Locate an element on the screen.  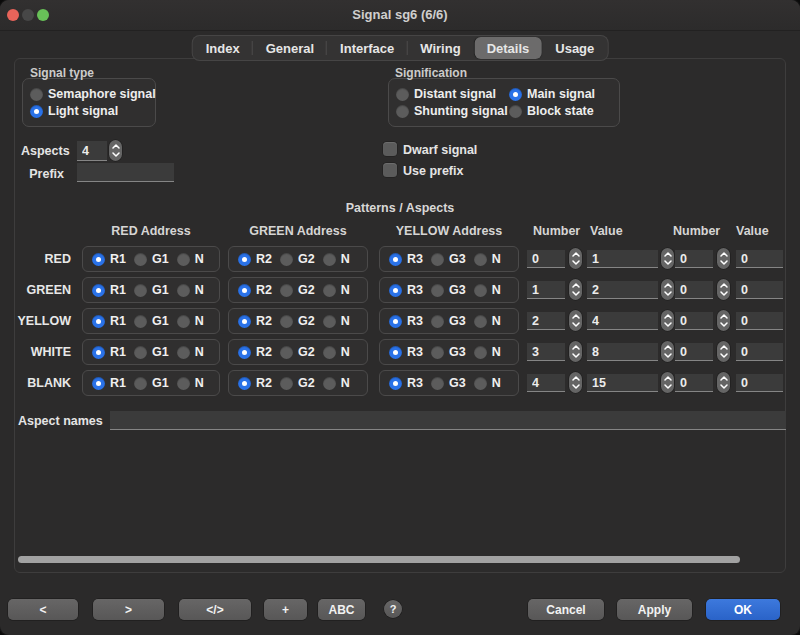
semaphore-signal-radio is located at coordinates (36, 94).